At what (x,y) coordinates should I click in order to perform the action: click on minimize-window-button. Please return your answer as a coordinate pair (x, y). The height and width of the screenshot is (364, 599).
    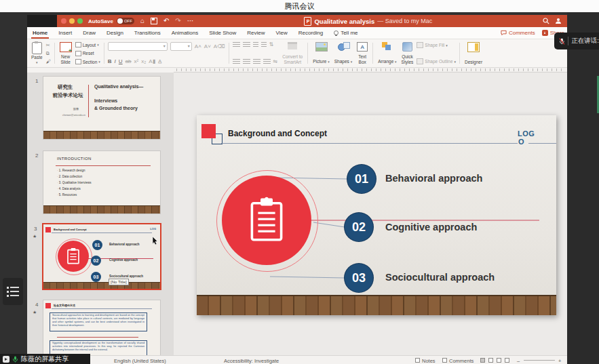
    Looking at the image, I should click on (72, 21).